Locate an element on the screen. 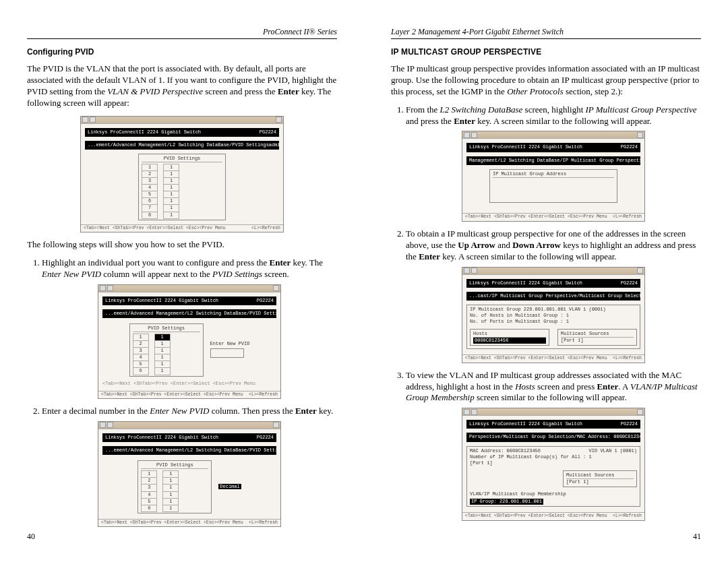 This screenshot has height=562, width=728. pvid-step-1: Highlight an individual port you want to… is located at coordinates (189, 328).